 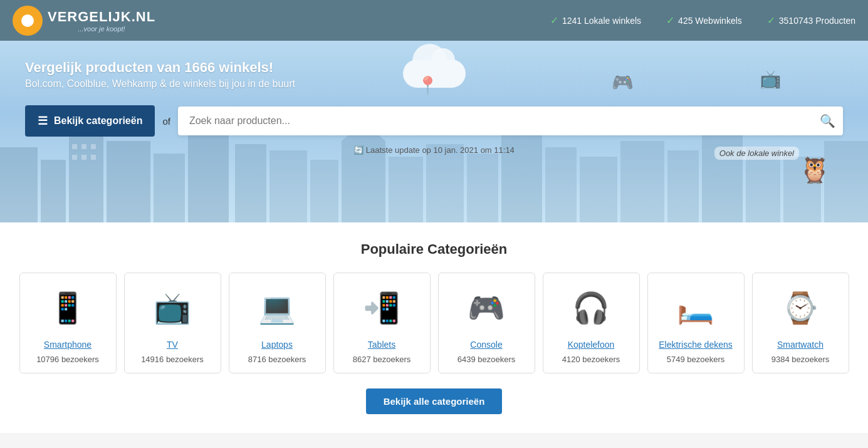 What do you see at coordinates (486, 308) in the screenshot?
I see `category-image: 🎮` at bounding box center [486, 308].